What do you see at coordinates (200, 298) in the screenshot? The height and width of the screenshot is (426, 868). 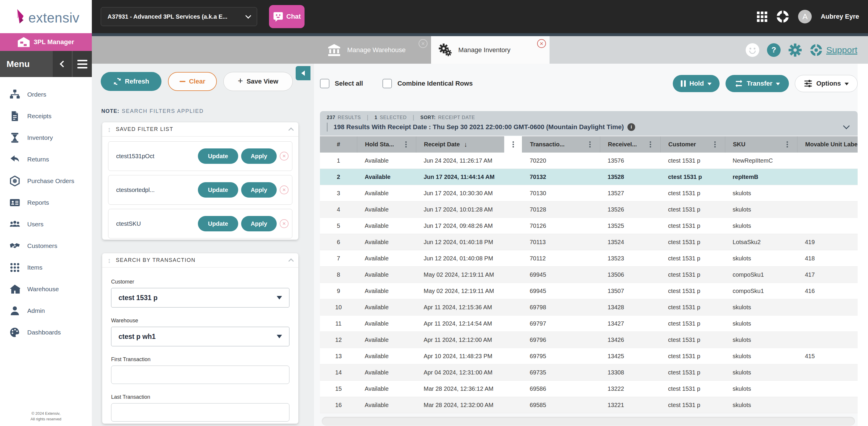 I see `customer-dropdown: ctest 1531 p` at bounding box center [200, 298].